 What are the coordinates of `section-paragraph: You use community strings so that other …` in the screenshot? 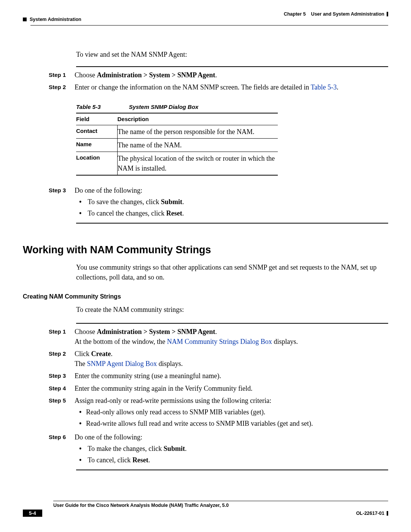 It's located at (232, 272).